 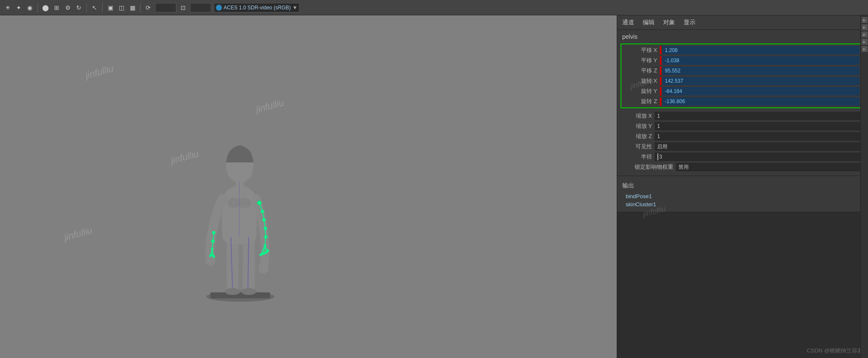 I want to click on renderer-label: ACES 1.0 SDR-video (sRGB), so click(x=257, y=8).